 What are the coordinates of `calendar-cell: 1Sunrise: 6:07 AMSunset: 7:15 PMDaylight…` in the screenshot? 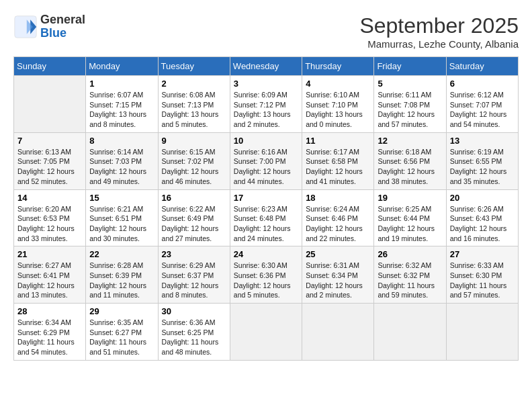 It's located at (122, 105).